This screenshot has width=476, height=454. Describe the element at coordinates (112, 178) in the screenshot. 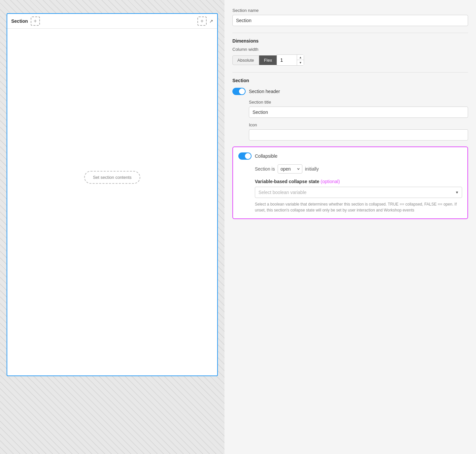

I see `set-contents-button: Set section contents` at that location.